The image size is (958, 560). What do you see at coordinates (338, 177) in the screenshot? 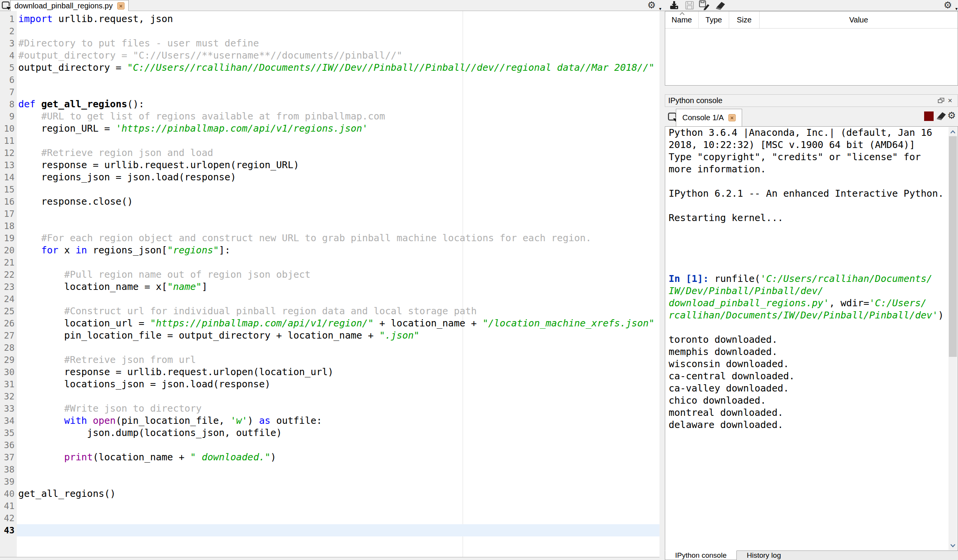
I see `code-text: regions_json = json.load(response)` at bounding box center [338, 177].